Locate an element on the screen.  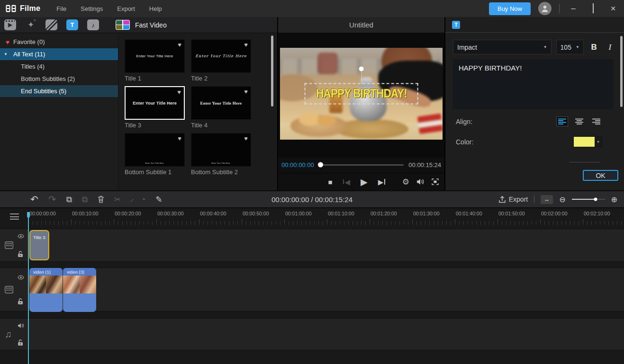
color-picker: ▼ is located at coordinates (588, 142).